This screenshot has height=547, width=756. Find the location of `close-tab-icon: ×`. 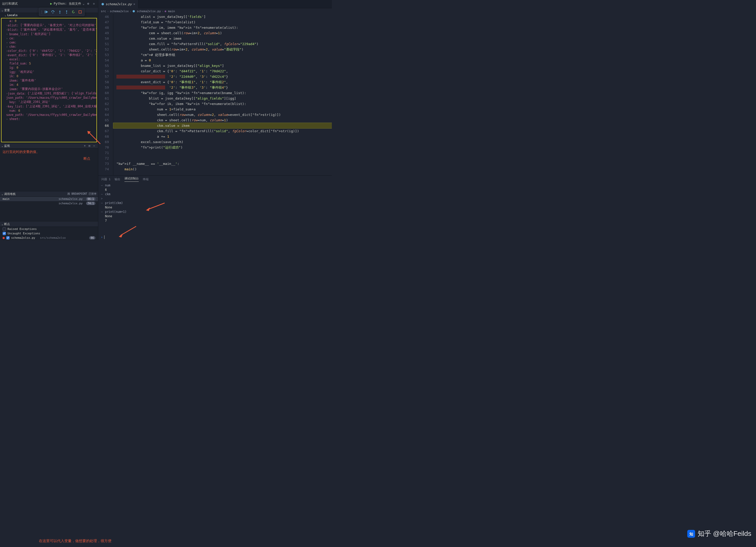

close-tab-icon: × is located at coordinates (134, 4).